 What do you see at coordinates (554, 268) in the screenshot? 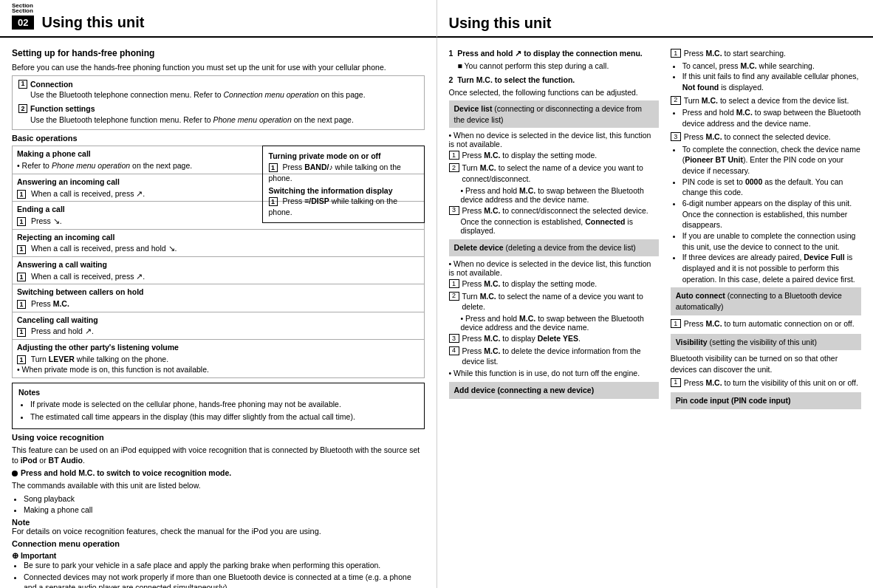
I see `dd-bullet-1: • When no device is selected in the devi…` at bounding box center [554, 268].